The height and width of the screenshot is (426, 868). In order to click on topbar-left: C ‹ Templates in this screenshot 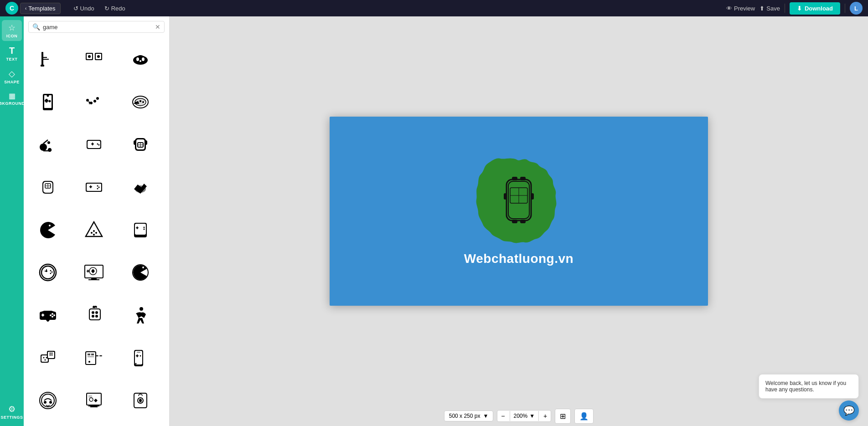, I will do `click(33, 8)`.